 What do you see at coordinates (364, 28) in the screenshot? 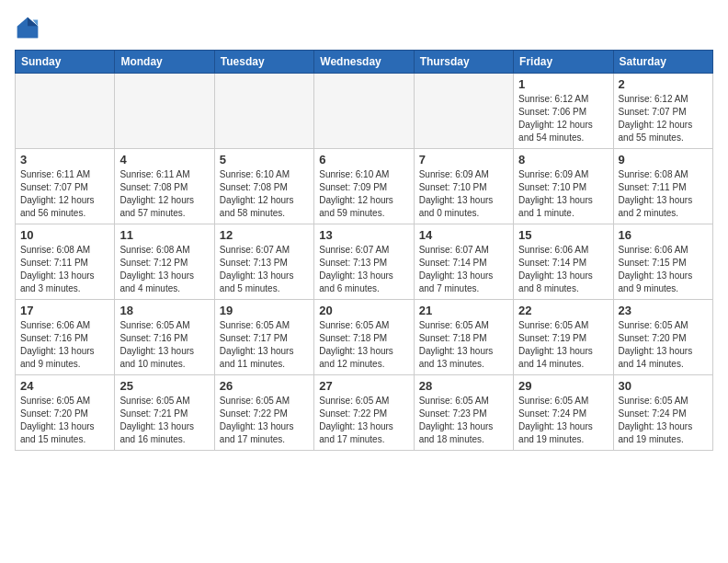
I see `page-header` at bounding box center [364, 28].